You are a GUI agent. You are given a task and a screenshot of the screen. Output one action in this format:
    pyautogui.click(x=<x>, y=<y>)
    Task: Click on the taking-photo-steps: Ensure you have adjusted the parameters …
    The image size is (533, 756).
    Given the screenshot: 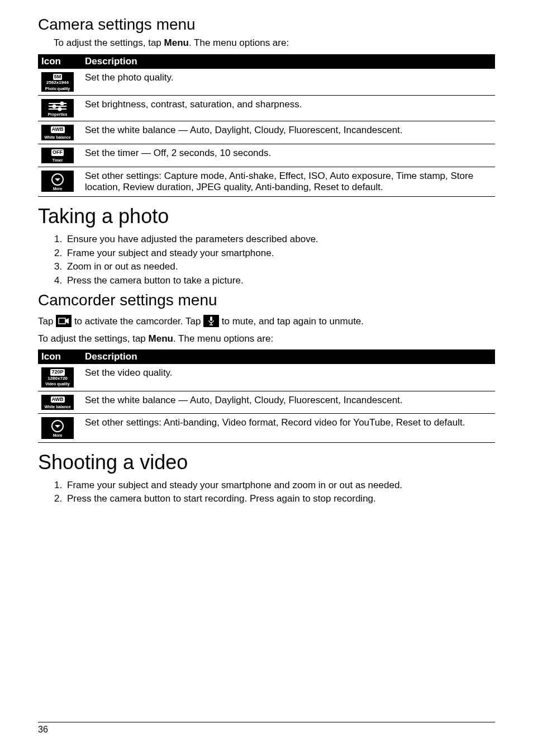 What is the action you would take?
    pyautogui.click(x=280, y=261)
    